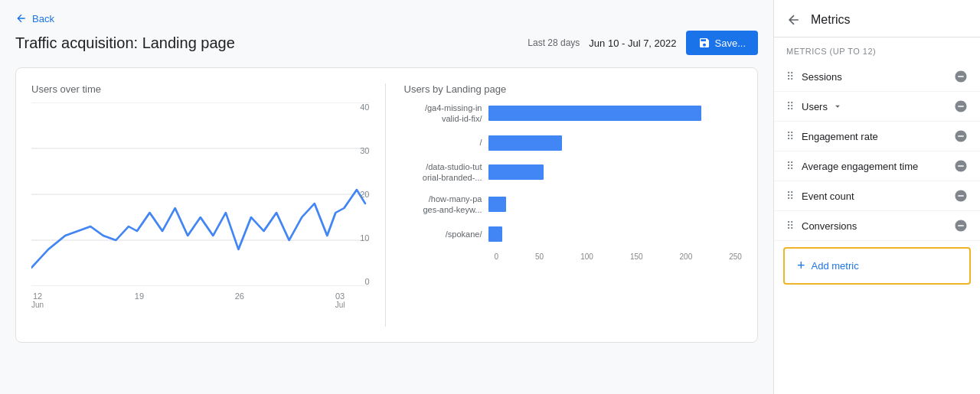 The image size is (980, 394). Describe the element at coordinates (446, 142) in the screenshot. I see `bar-label-2: /` at that location.